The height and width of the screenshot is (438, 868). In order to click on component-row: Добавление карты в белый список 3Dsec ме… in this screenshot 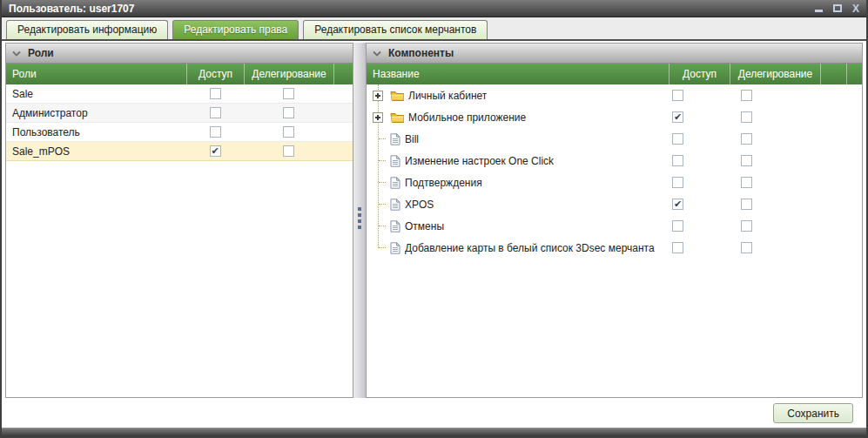, I will do `click(615, 247)`.